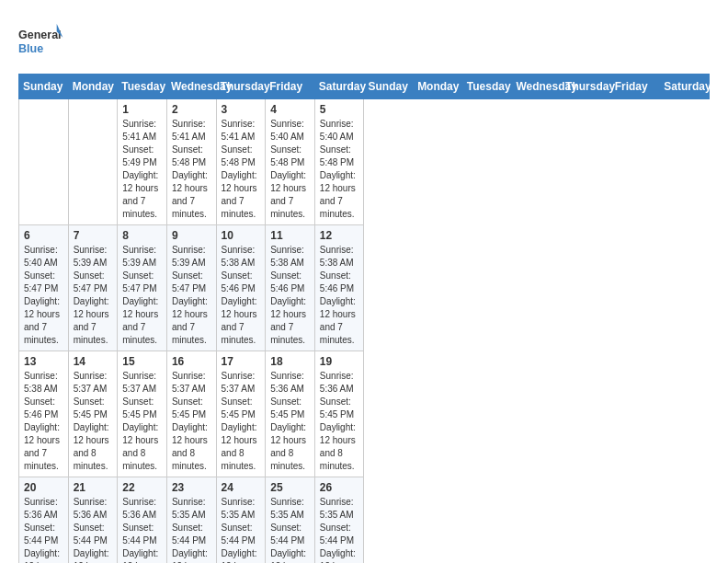 Image resolution: width=728 pixels, height=563 pixels. Describe the element at coordinates (290, 488) in the screenshot. I see `day-number: 25` at that location.